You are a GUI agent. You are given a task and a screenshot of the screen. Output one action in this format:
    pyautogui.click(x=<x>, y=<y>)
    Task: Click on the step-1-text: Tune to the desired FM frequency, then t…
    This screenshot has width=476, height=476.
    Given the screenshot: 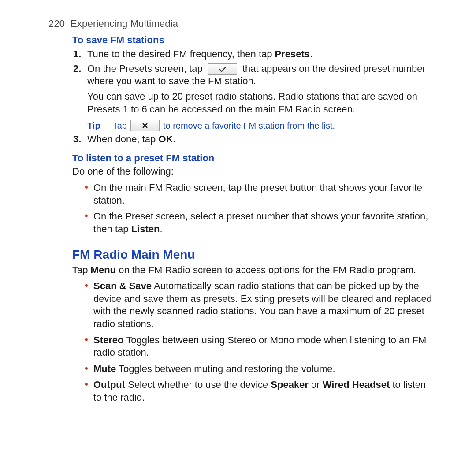 What is the action you would take?
    pyautogui.click(x=181, y=54)
    